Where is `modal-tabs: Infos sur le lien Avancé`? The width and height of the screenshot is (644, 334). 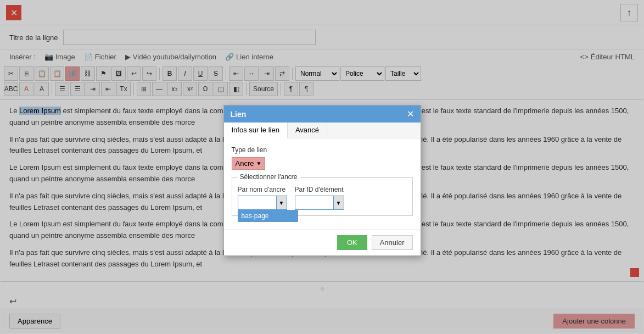 modal-tabs: Infos sur le lien Avancé is located at coordinates (322, 131).